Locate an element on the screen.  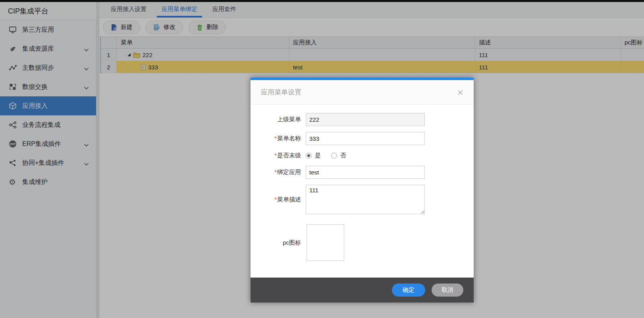
form-row-menu-name: *菜单名称 is located at coordinates (362, 139).